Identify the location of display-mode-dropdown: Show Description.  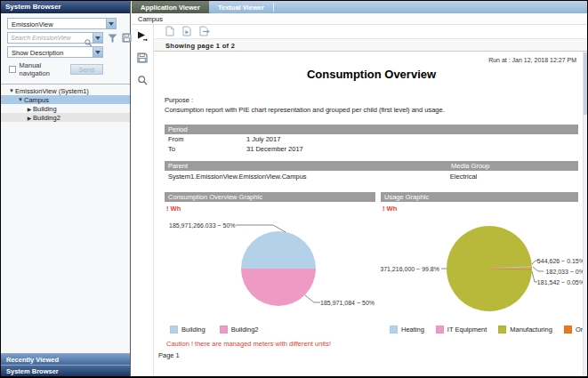
(55, 52).